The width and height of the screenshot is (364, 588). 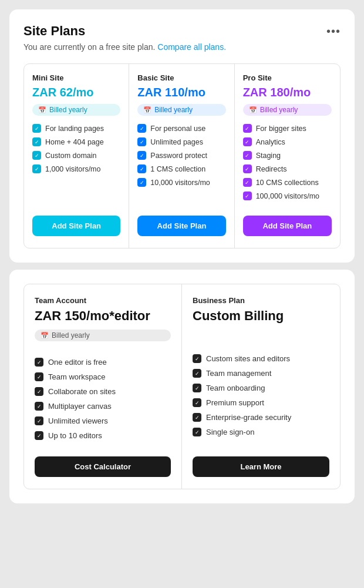 I want to click on calendar-icon-pro: 📅, so click(x=253, y=110).